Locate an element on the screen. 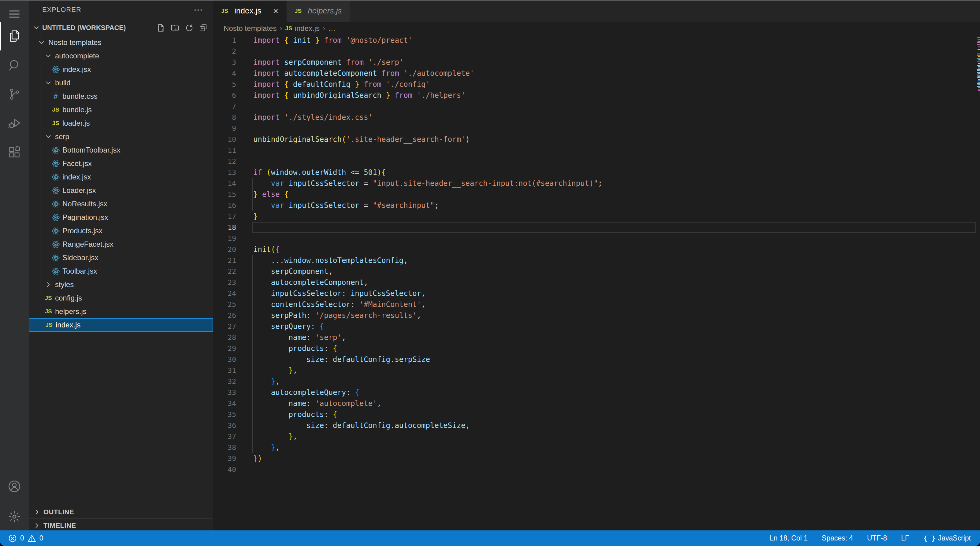 This screenshot has width=980, height=546. code-line-24: 24 inputCssSelector: inputCssSelector, is located at coordinates (597, 294).